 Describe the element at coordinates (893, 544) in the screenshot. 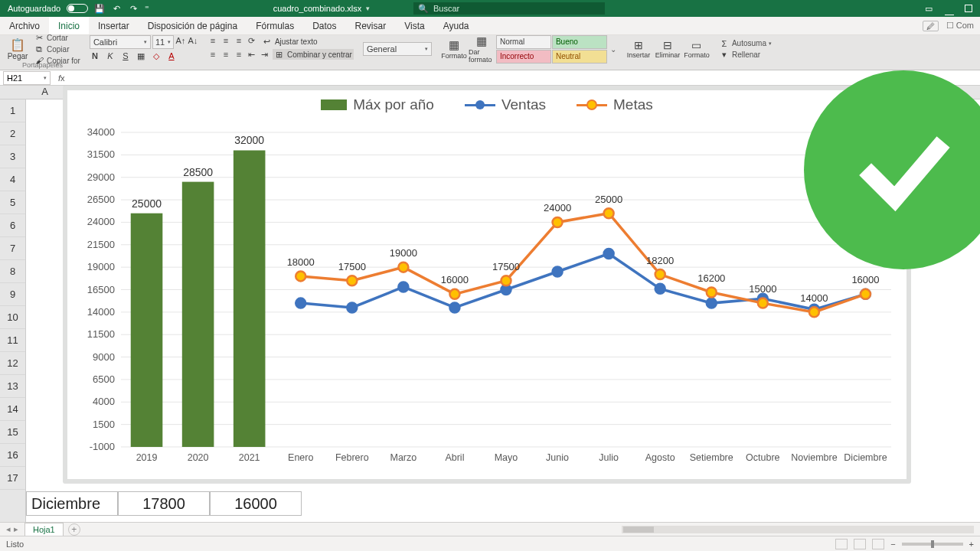

I see `zoom-out-icon: −` at that location.